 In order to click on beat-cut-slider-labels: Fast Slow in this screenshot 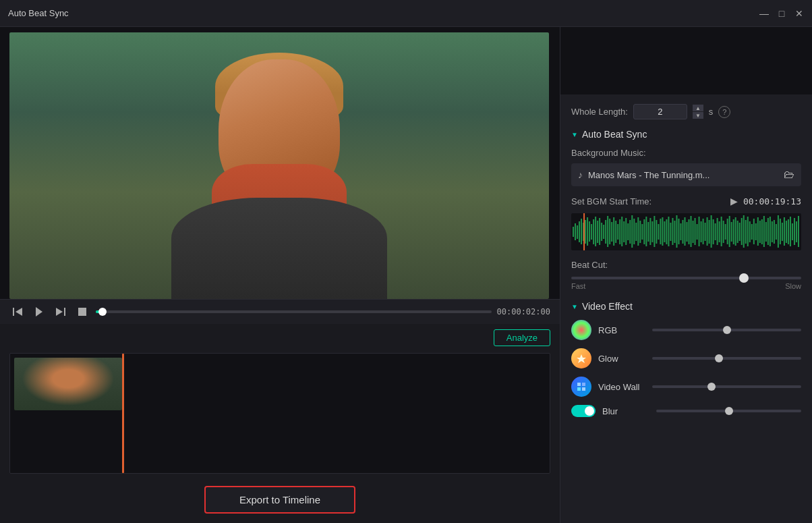, I will do `click(687, 286)`.